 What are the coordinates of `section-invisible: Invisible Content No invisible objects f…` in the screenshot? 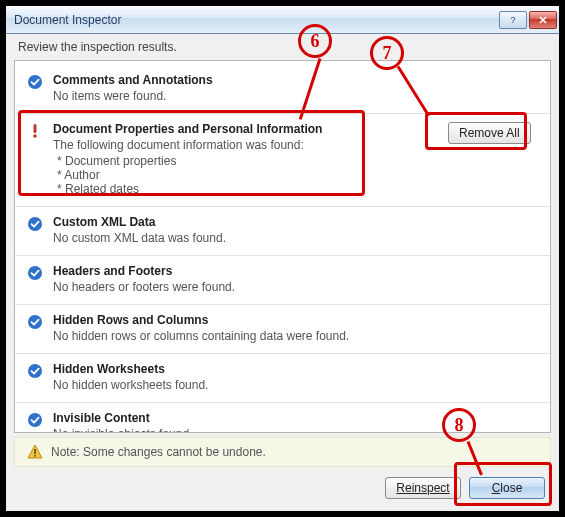 It's located at (282, 418).